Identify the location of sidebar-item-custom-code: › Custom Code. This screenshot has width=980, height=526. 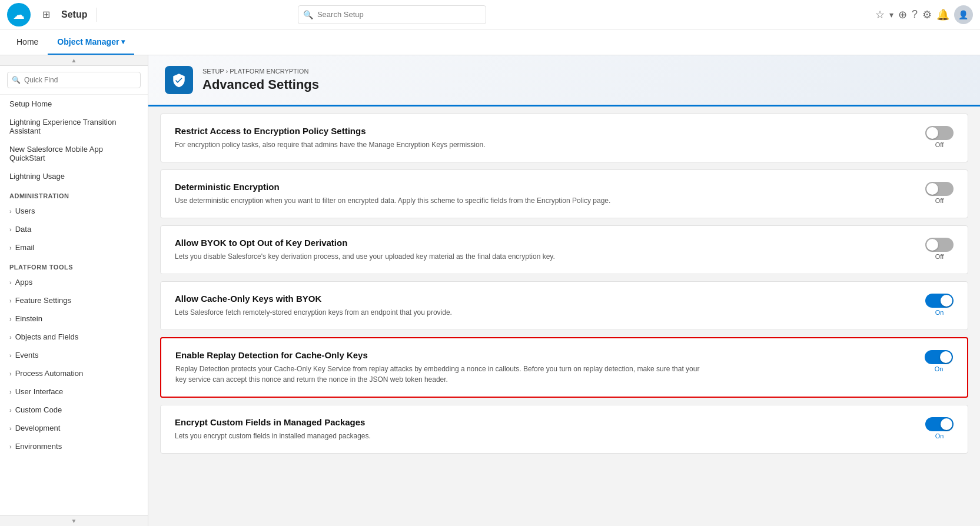
(74, 410).